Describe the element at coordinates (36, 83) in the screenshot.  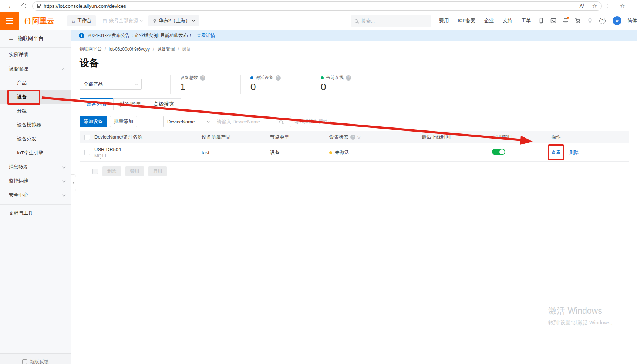
I see `sidebar-item-products: 产品` at that location.